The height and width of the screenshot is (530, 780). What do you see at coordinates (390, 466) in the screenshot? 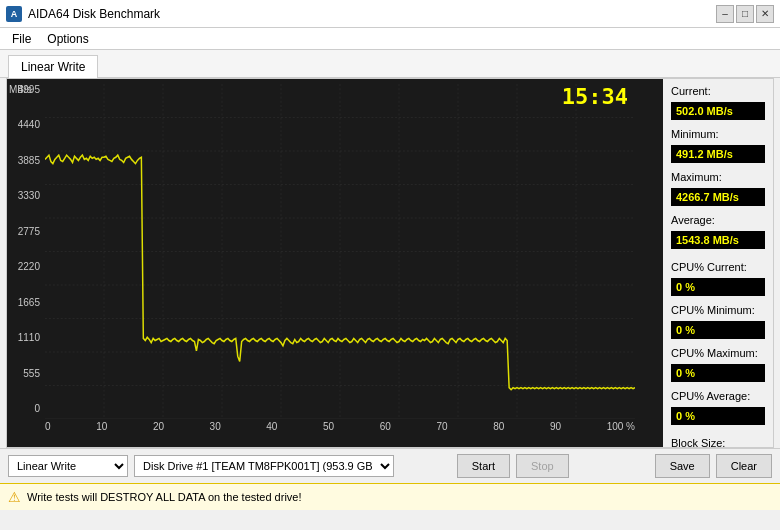
I see `controls-row: Linear Write Disk Drive #1 [TEAM TM8FPK0…` at bounding box center [390, 466].